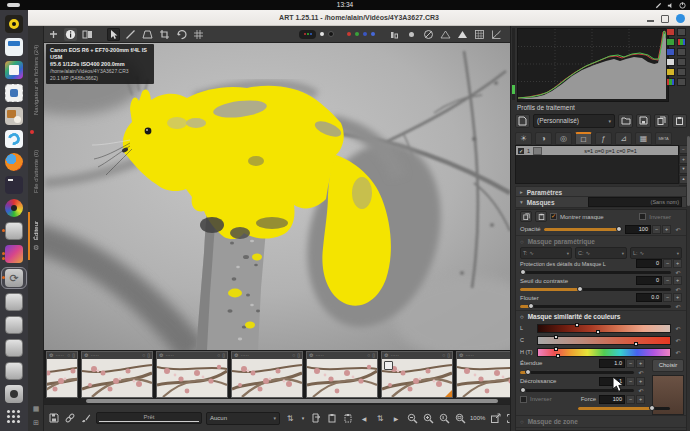 Image resolution: width=690 pixels, height=431 pixels. What do you see at coordinates (14, 70) in the screenshot?
I see `dock-item-photos` at bounding box center [14, 70].